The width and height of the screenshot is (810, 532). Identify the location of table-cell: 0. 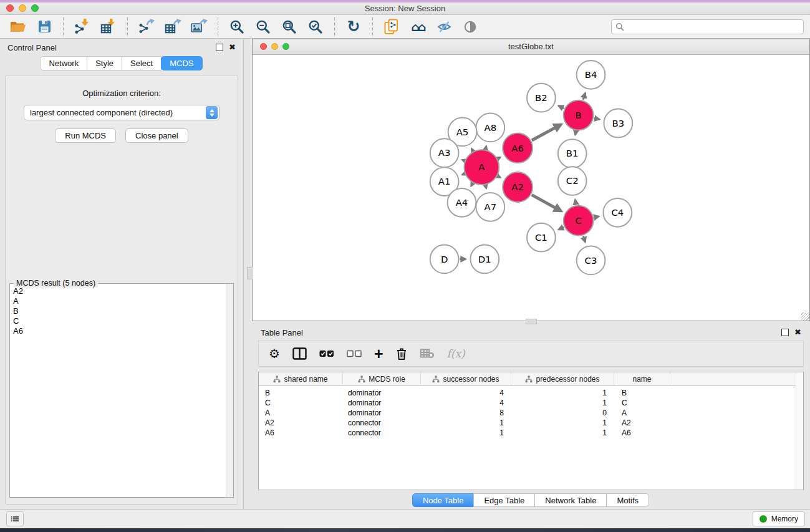
(562, 413).